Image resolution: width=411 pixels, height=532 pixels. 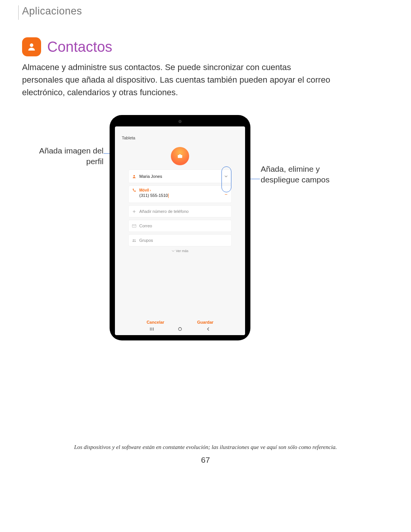 What do you see at coordinates (176, 80) in the screenshot?
I see `description-text: Almacene y administre sus contactos. Se …` at bounding box center [176, 80].